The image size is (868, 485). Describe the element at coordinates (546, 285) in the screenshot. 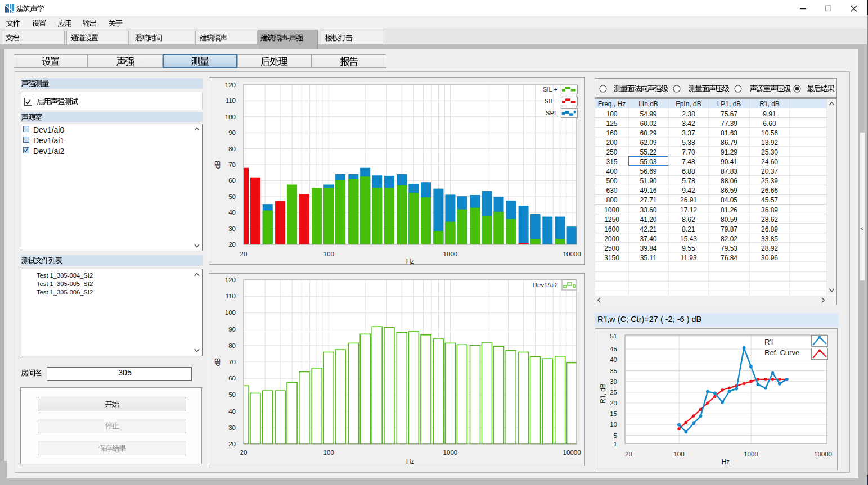

I see `svg-text: Dev1/ai2` at that location.